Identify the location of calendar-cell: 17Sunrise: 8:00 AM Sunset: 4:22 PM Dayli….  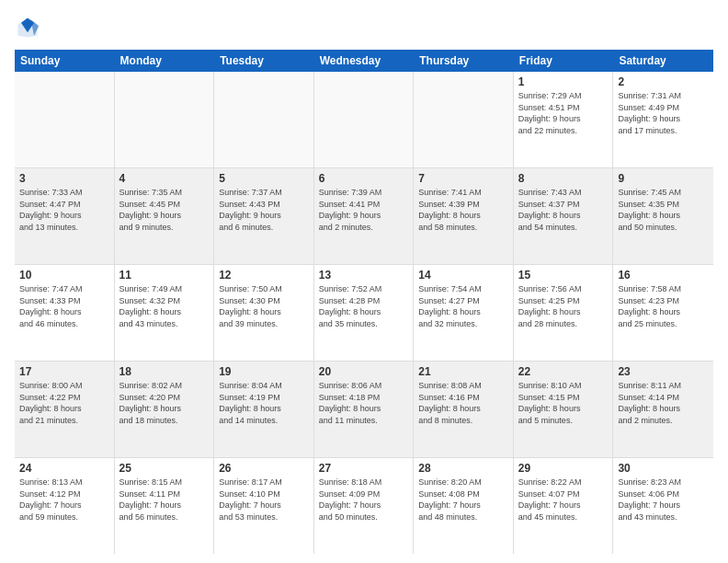
(64, 409).